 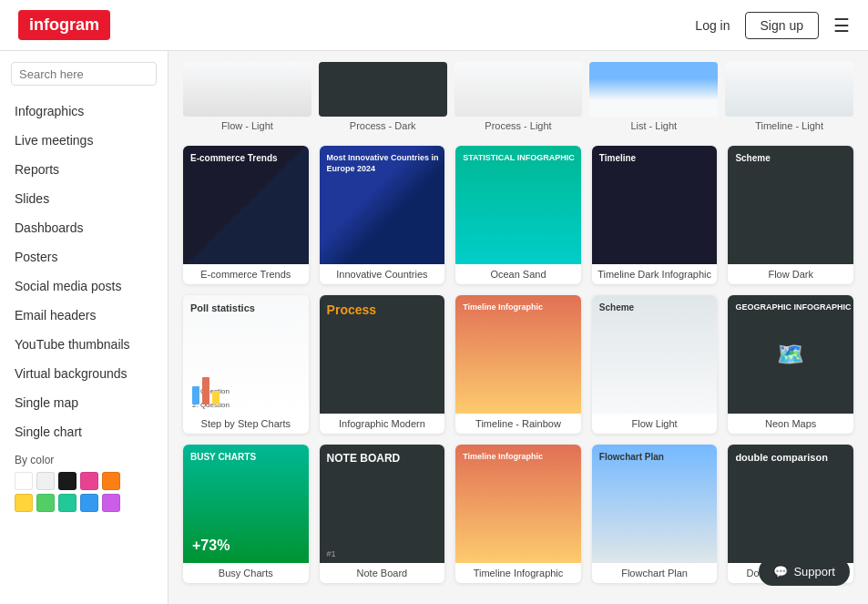 What do you see at coordinates (791, 205) in the screenshot?
I see `template-thumb-flow-dark: Scheme` at bounding box center [791, 205].